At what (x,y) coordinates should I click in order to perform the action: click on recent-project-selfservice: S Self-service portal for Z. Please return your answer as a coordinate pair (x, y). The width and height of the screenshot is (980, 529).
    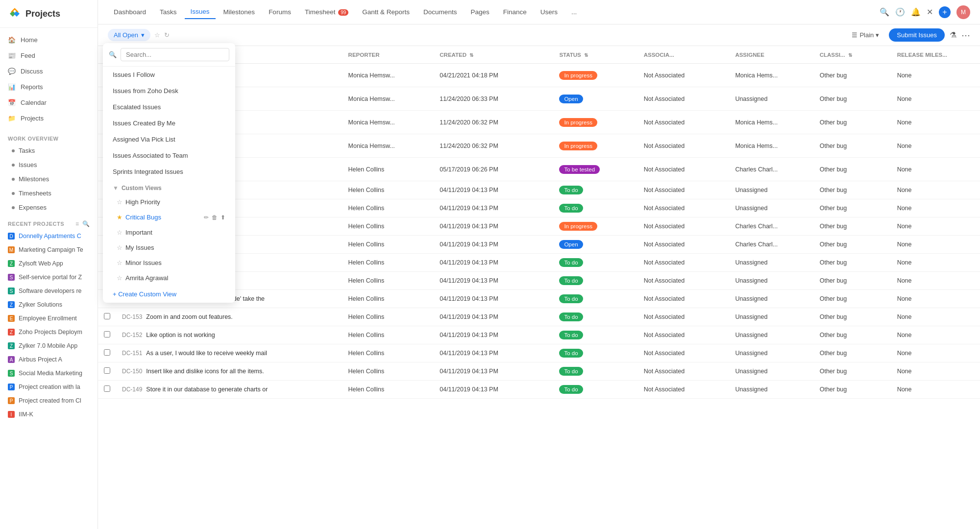
    Looking at the image, I should click on (49, 277).